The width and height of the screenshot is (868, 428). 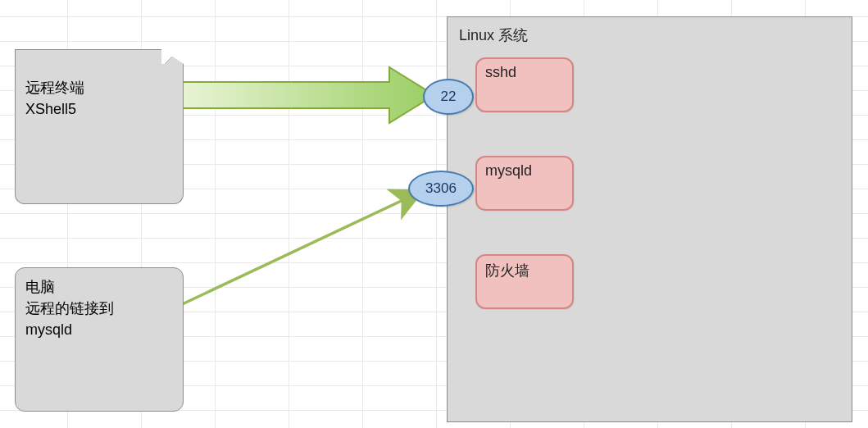 I want to click on service-sshd: sshd, so click(x=525, y=85).